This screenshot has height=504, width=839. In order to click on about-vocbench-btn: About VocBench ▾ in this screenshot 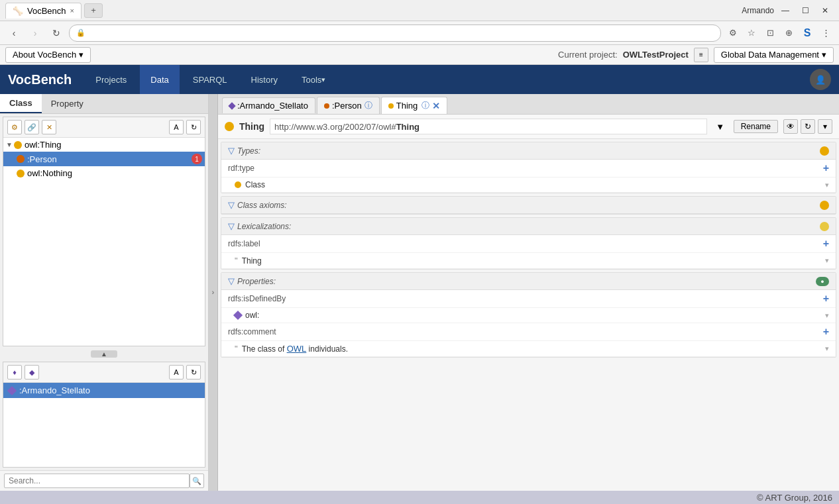, I will do `click(48, 55)`.